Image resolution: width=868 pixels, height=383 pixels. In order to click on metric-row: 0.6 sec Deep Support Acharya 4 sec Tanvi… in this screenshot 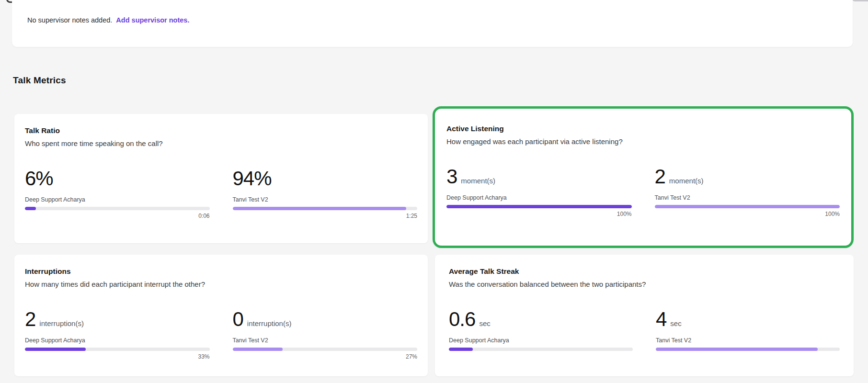, I will do `click(644, 335)`.